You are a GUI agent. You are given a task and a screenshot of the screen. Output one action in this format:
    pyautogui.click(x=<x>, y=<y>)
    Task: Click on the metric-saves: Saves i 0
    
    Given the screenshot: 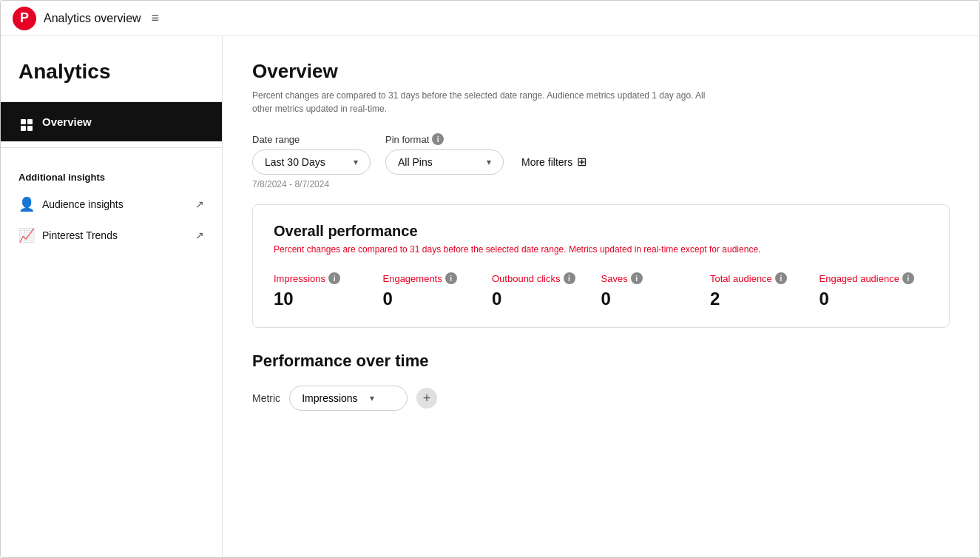 What is the action you would take?
    pyautogui.click(x=656, y=291)
    